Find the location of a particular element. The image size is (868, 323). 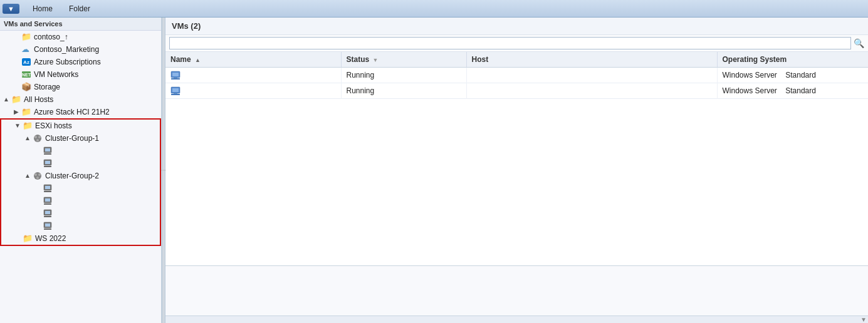

app-logo: ▼ is located at coordinates (11, 9).